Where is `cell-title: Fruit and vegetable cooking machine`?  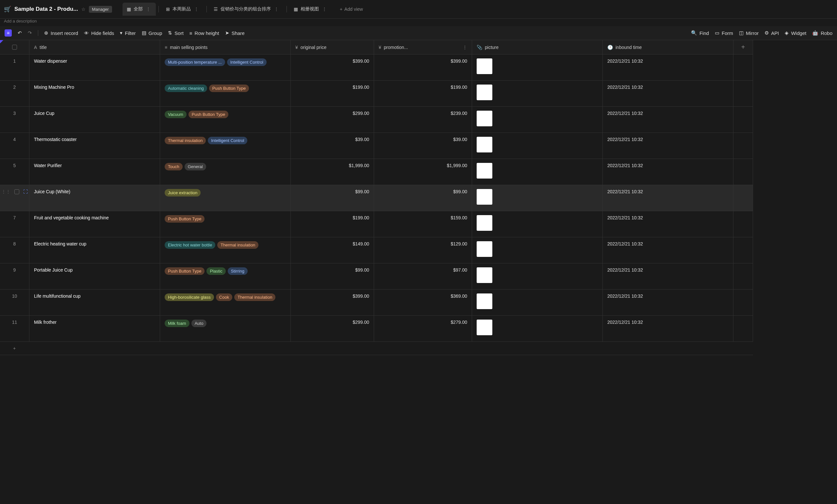 cell-title: Fruit and vegetable cooking machine is located at coordinates (95, 224).